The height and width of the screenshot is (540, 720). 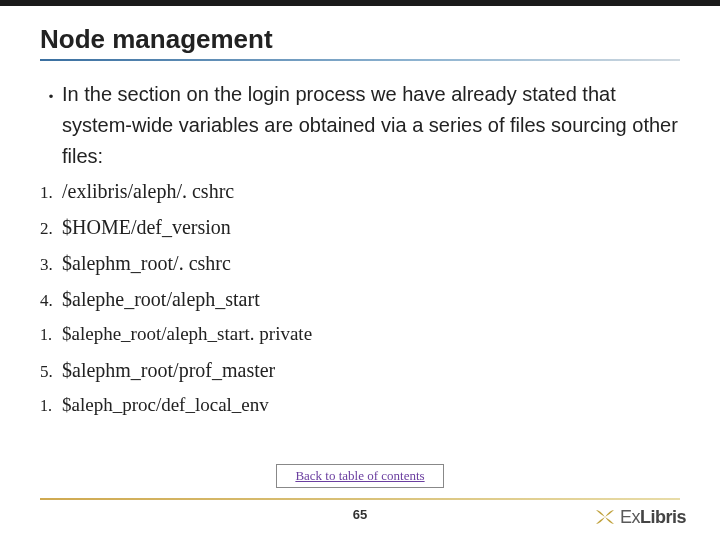 I want to click on logo-text: ExLibris, so click(x=653, y=518).